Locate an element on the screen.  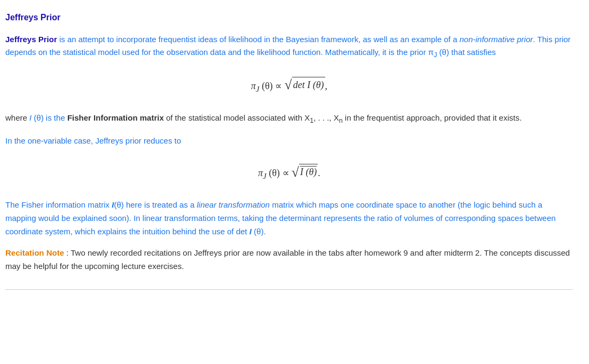
eq2-pi: π is located at coordinates (261, 173).